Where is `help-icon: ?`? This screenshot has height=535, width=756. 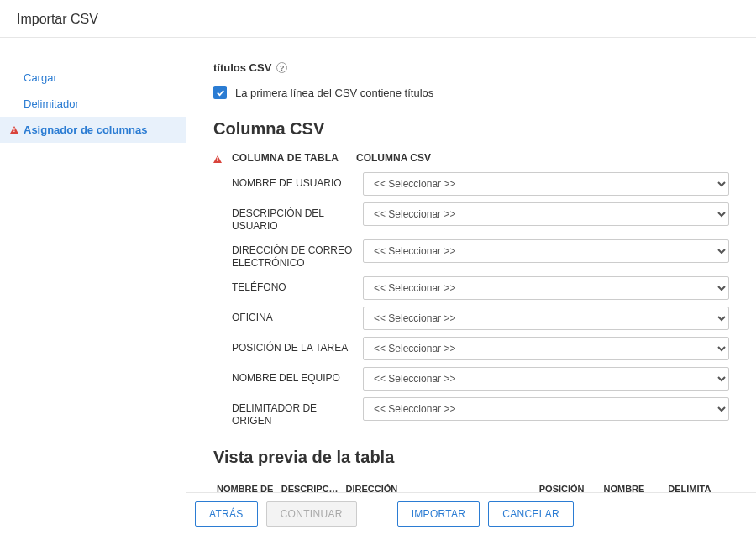
help-icon: ? is located at coordinates (282, 67).